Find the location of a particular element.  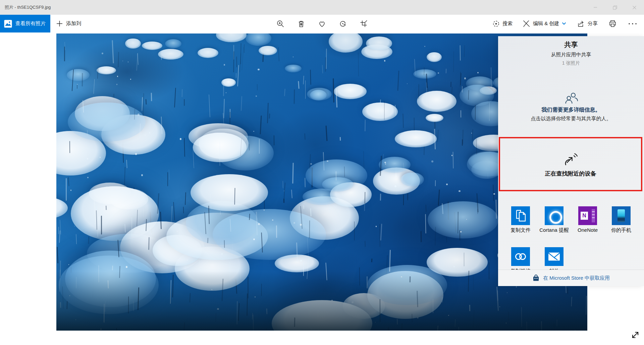

zoom-in-icon is located at coordinates (280, 24).